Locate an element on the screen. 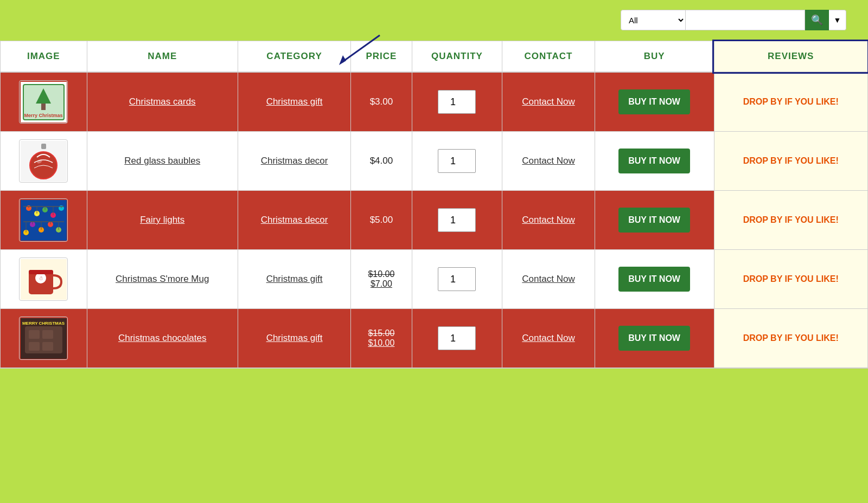  search-dropdown-button: ▼ is located at coordinates (838, 20).